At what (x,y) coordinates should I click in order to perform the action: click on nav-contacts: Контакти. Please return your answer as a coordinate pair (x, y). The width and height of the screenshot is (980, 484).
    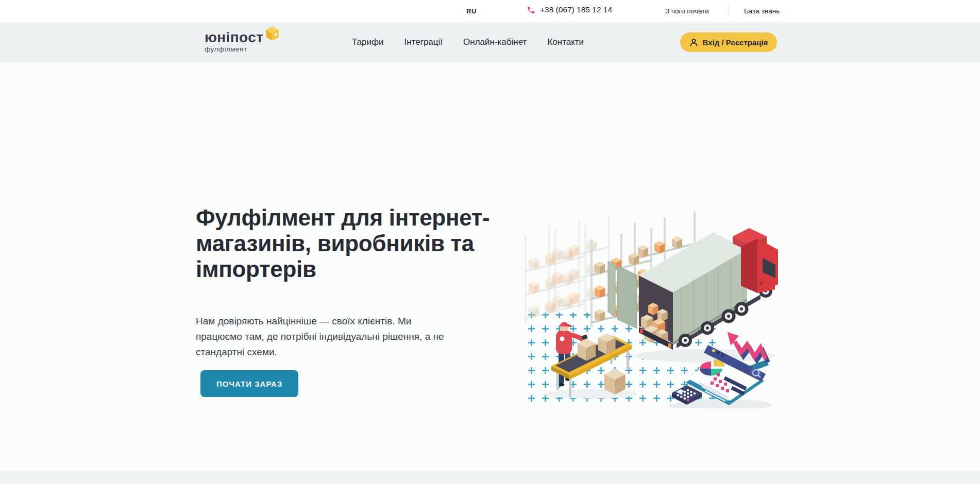
    Looking at the image, I should click on (566, 42).